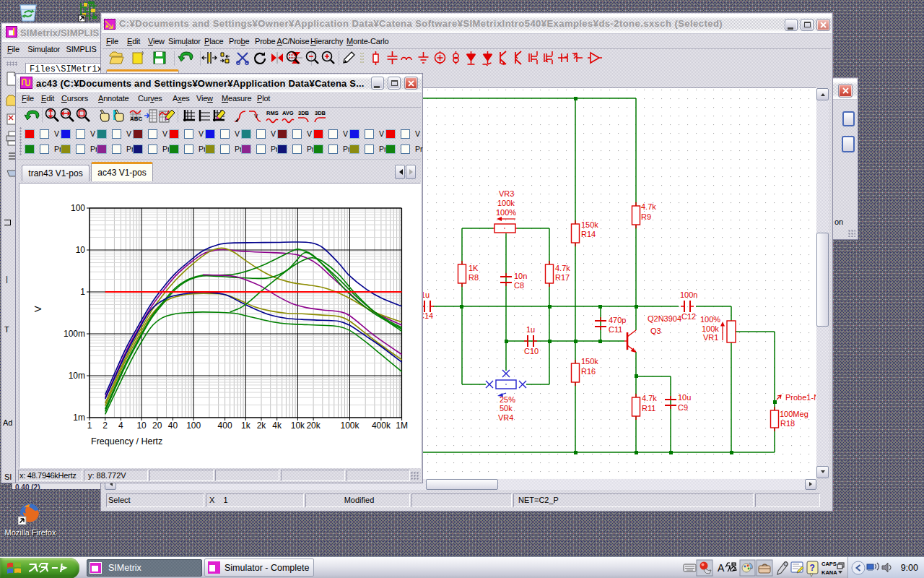  I want to click on svg-text: C9, so click(683, 407).